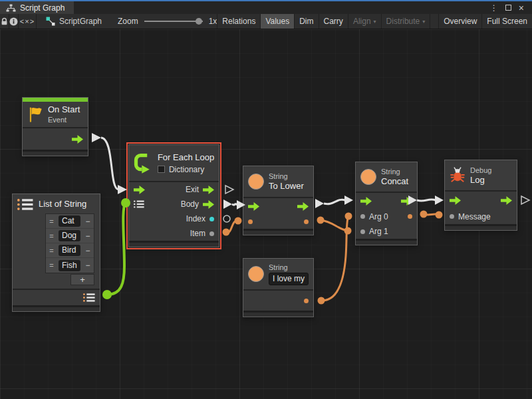  Describe the element at coordinates (5, 21) in the screenshot. I see `lock-button` at that location.